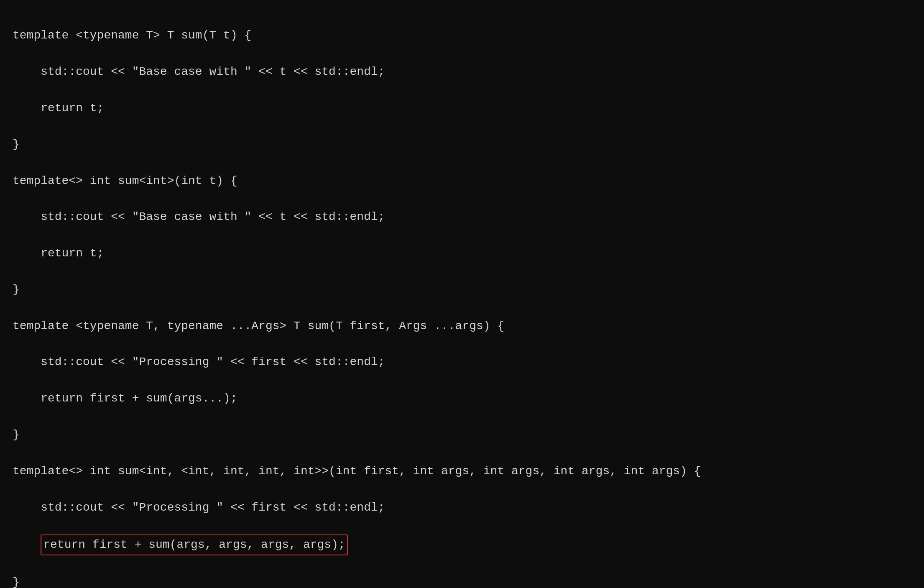 The width and height of the screenshot is (924, 588). What do you see at coordinates (462, 398) in the screenshot?
I see `code-line-11: return first + sum(args...);` at bounding box center [462, 398].